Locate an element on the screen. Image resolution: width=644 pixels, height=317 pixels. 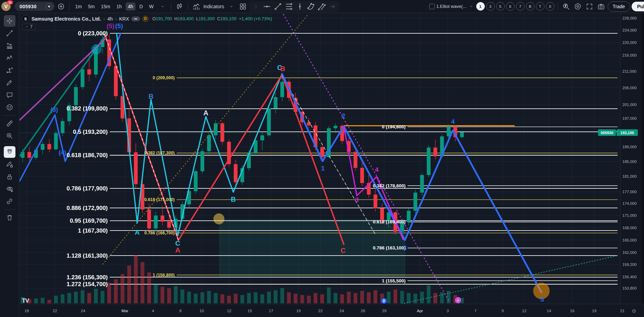
indicators-label: Indicators is located at coordinates (214, 7).